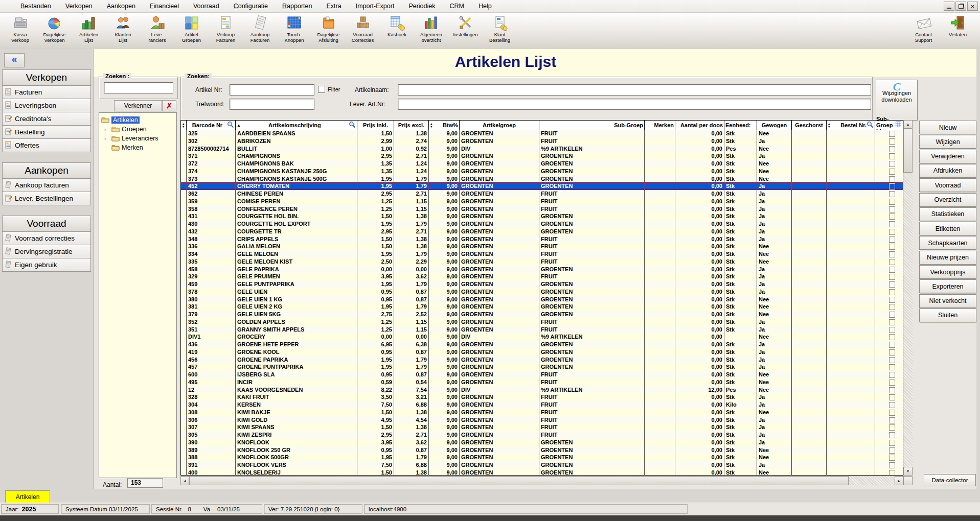 This screenshot has height=521, width=980. I want to click on table-row: DIV1GROCERY0,000,009,00DIV%9 ARTIKELEN0,…, so click(542, 337).